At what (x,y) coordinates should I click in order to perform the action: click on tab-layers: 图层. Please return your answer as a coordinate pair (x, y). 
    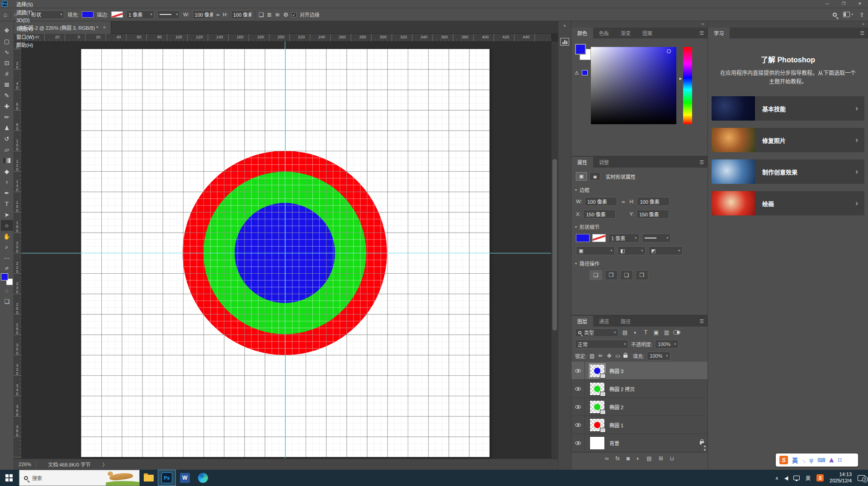
    Looking at the image, I should click on (582, 321).